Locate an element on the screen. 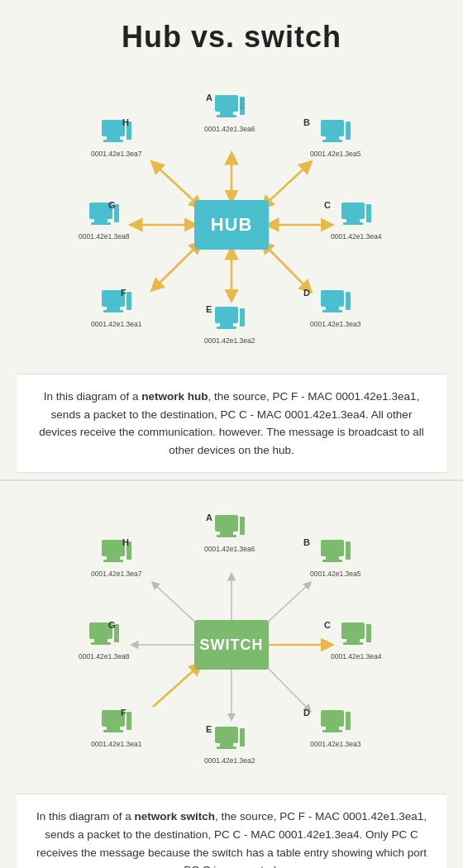  section-divider is located at coordinates (232, 480).